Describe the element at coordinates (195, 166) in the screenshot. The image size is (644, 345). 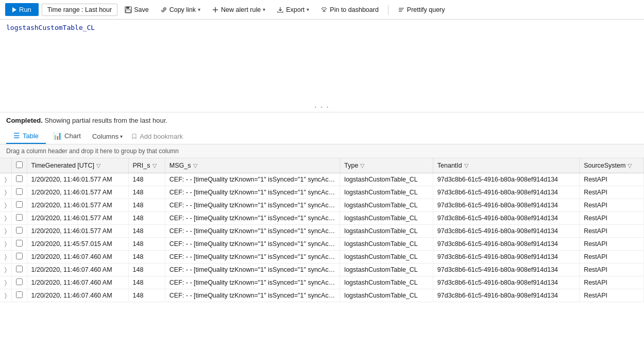
I see `msg-s-filter-icon: ▽` at that location.